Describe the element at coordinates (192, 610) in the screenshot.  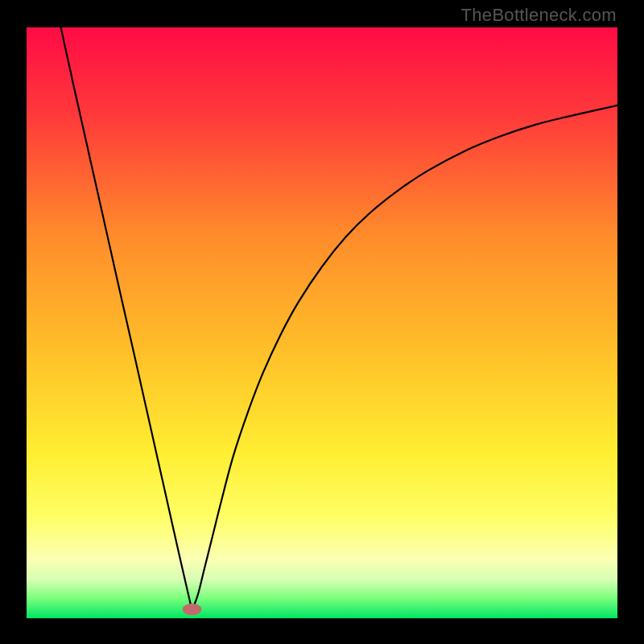
I see `minimum-marker` at that location.